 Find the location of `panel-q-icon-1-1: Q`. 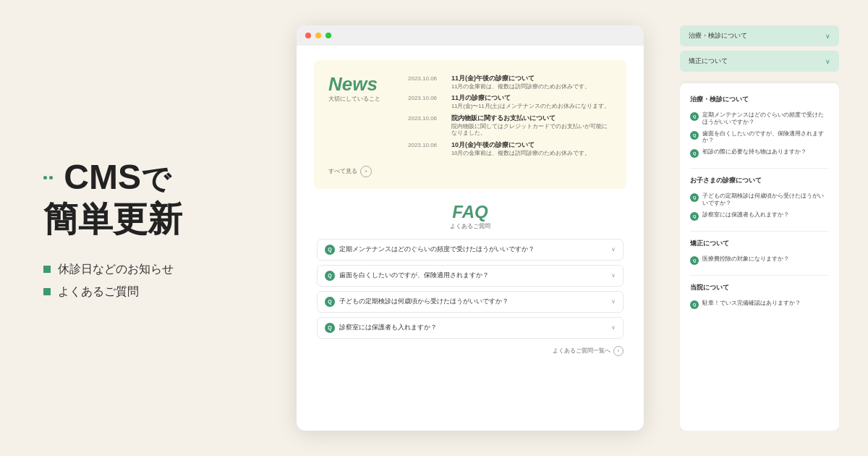

panel-q-icon-1-1: Q is located at coordinates (694, 216).